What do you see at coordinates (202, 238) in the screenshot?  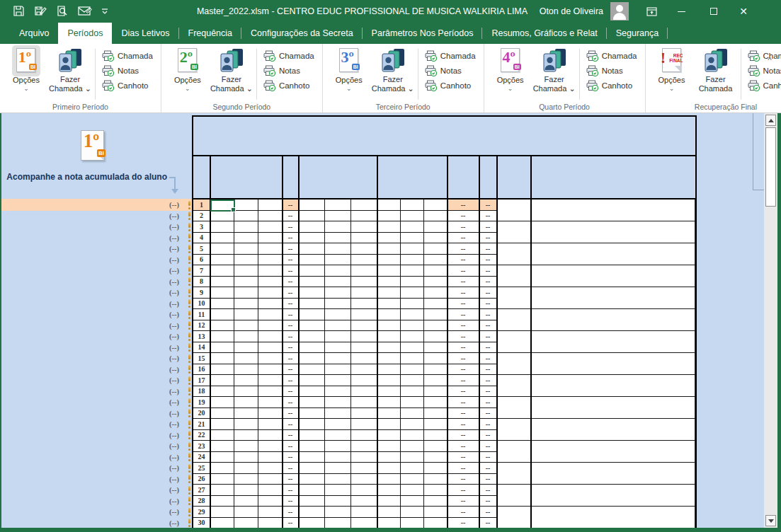 I see `grid-cell: 4` at bounding box center [202, 238].